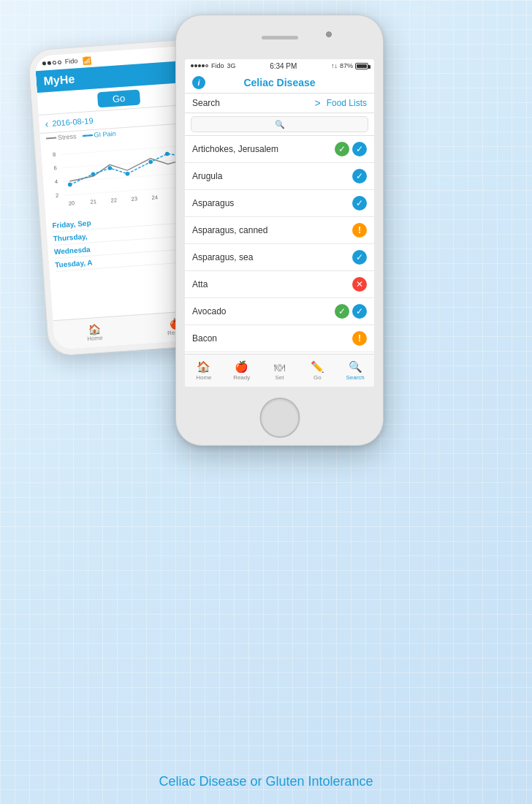  I want to click on food-name-asparagus-sea: Asparagus, sea, so click(272, 257).